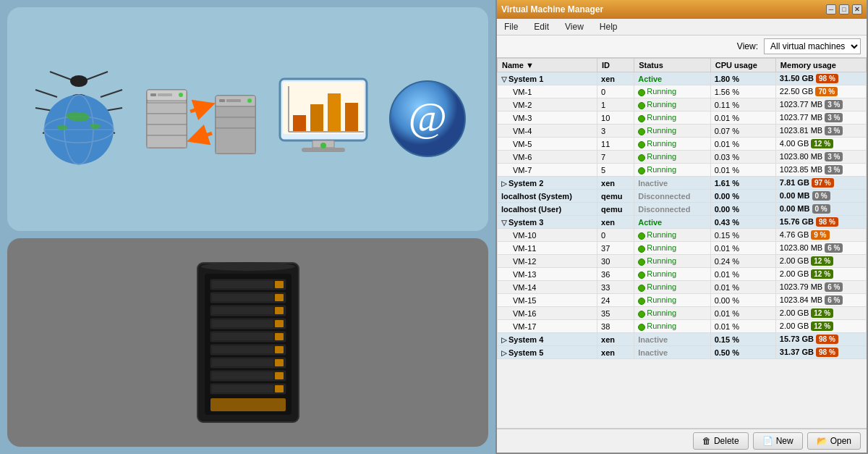 This screenshot has height=454, width=868. Describe the element at coordinates (548, 196) in the screenshot. I see `cell-name: localhost (System)` at that location.